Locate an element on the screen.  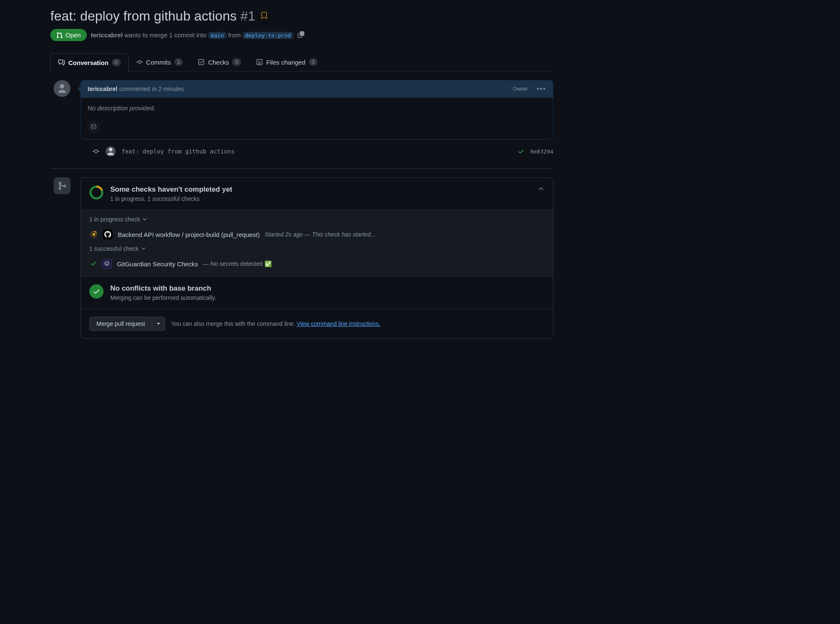
tab-files: Files changed 3 is located at coordinates (287, 62).